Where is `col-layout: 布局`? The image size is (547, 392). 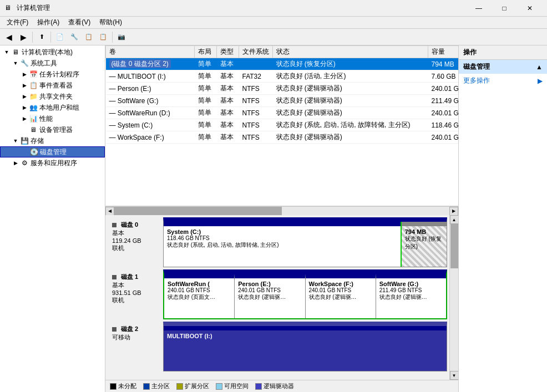
col-layout: 布局 is located at coordinates (206, 52).